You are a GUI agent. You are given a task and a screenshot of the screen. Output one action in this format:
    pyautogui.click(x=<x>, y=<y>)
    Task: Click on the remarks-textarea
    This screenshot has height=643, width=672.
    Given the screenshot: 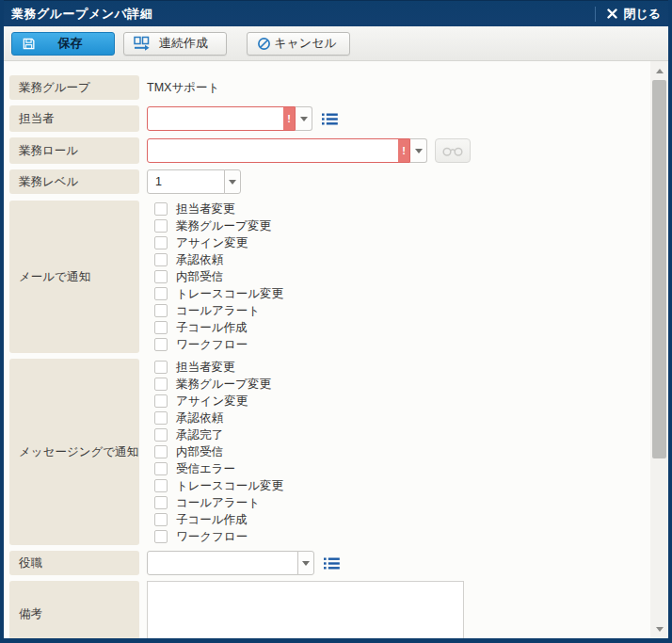 What is the action you would take?
    pyautogui.click(x=305, y=610)
    